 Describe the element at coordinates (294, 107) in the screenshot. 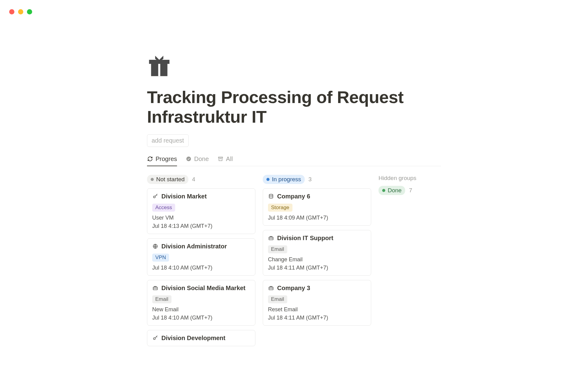

I see `page-title: Tracking Processing of Request Infrastru…` at that location.